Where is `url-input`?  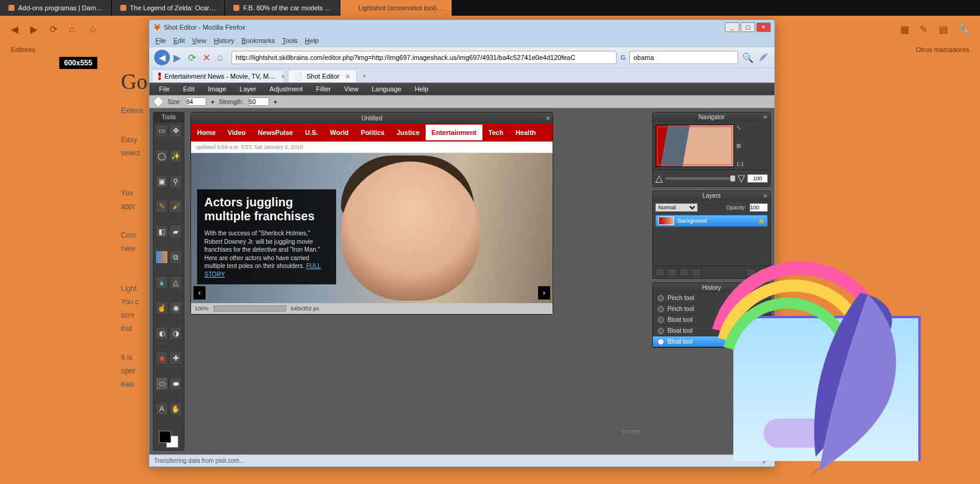 url-input is located at coordinates (424, 57).